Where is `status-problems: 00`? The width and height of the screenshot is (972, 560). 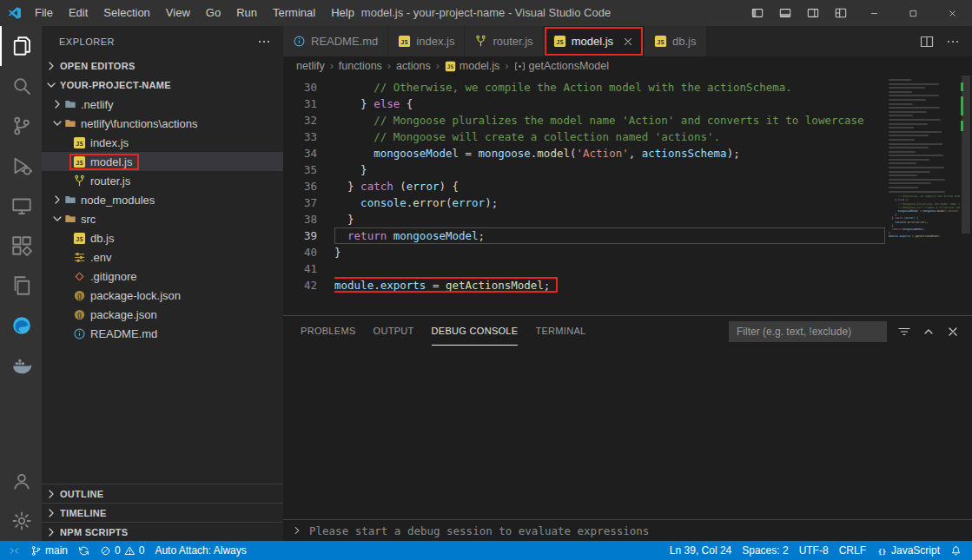 status-problems: 00 is located at coordinates (122, 550).